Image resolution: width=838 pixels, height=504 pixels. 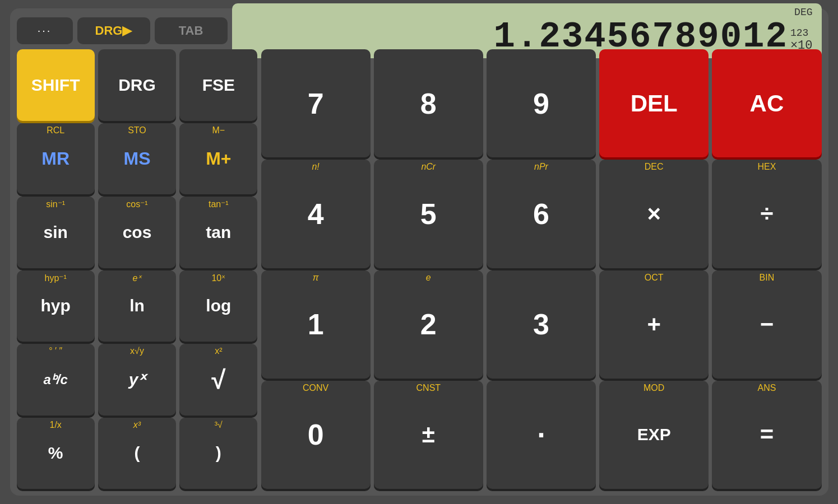 What do you see at coordinates (137, 85) in the screenshot?
I see `drg-label: DRG` at bounding box center [137, 85].